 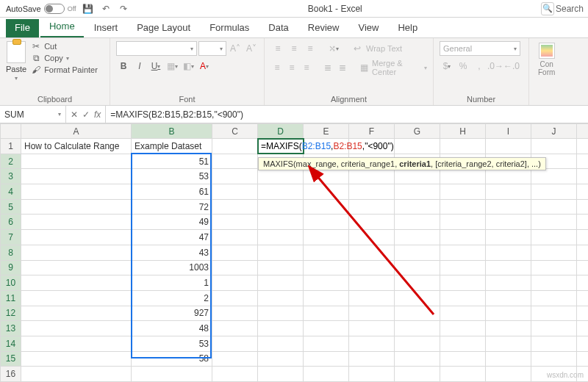 I want to click on formula-input: =MAXIFS(B2:B15,B2:B15,"<900"), so click(x=347, y=115).